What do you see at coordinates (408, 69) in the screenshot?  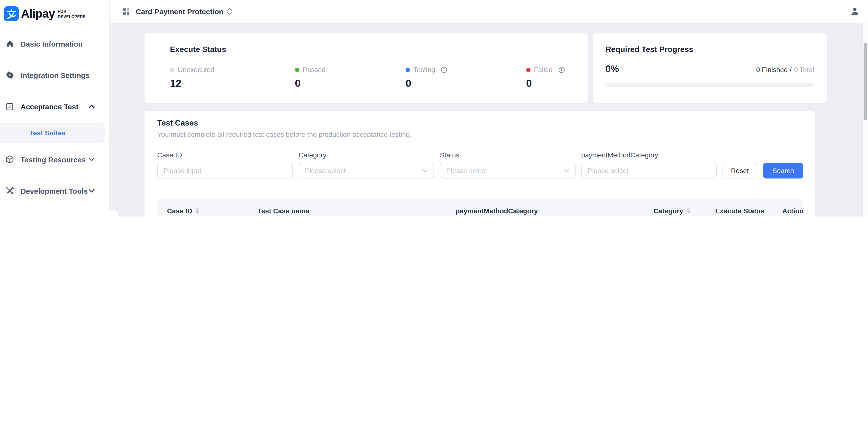 I see `testing-dot` at bounding box center [408, 69].